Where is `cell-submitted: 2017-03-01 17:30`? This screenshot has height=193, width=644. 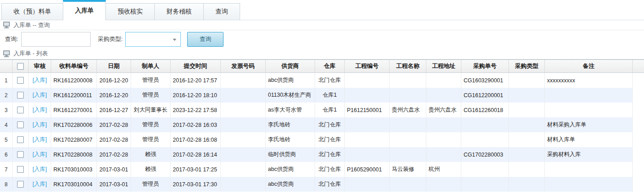
cell-submitted: 2017-03-01 17:30 is located at coordinates (196, 184).